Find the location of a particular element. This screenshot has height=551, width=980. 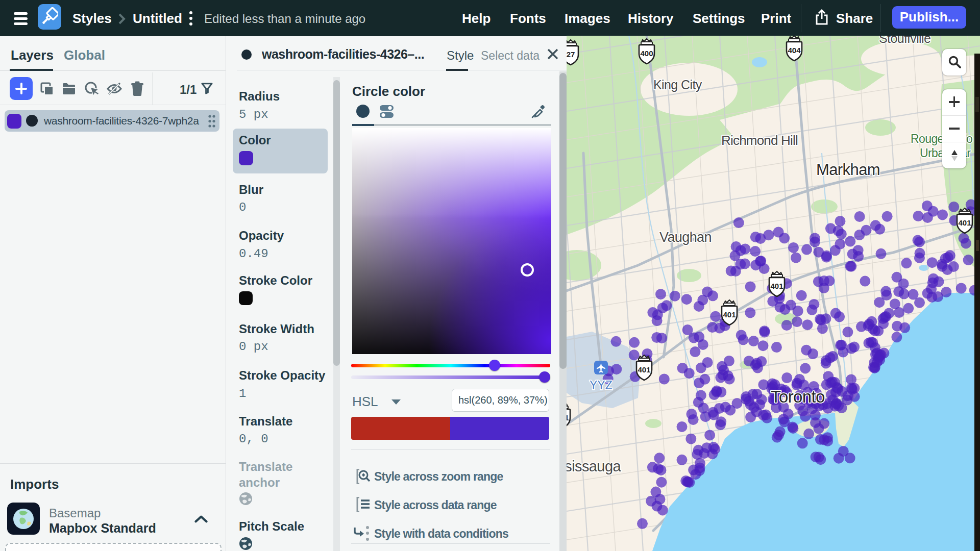

svg-text: Markham is located at coordinates (848, 169).